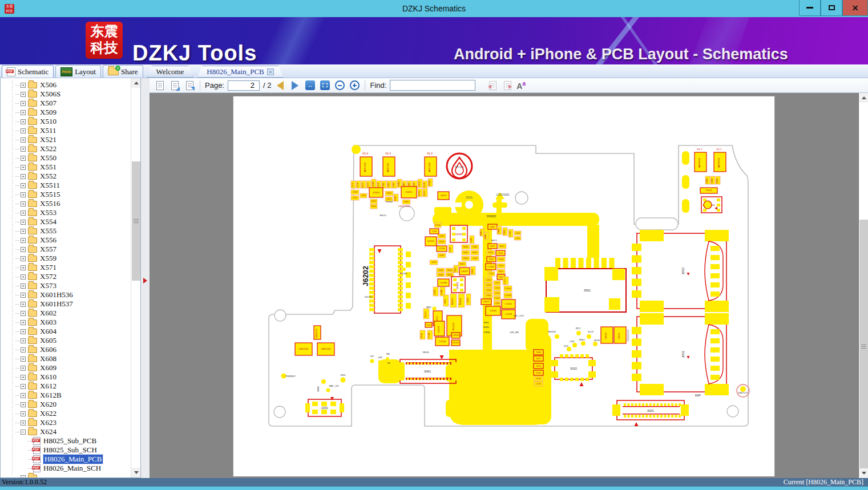 The width and height of the screenshot is (868, 490). What do you see at coordinates (78, 71) in the screenshot?
I see `tab-layout: PADS Layout` at bounding box center [78, 71].